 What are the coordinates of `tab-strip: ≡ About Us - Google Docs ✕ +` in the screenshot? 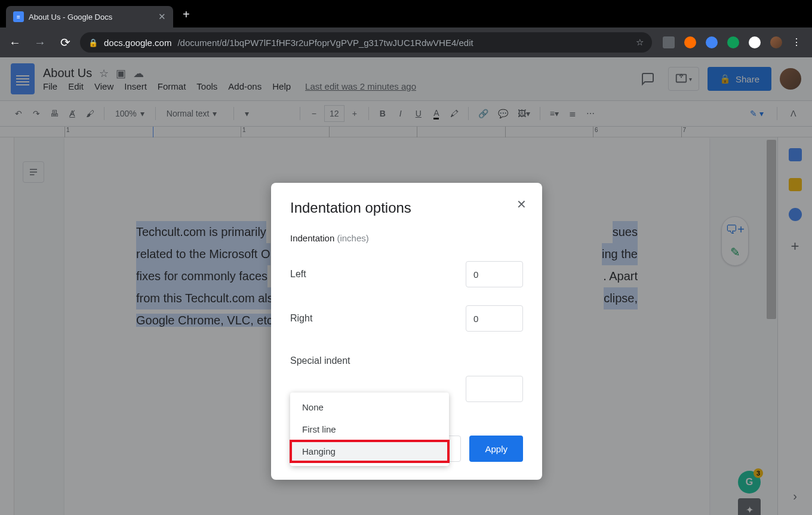 It's located at (406, 14).